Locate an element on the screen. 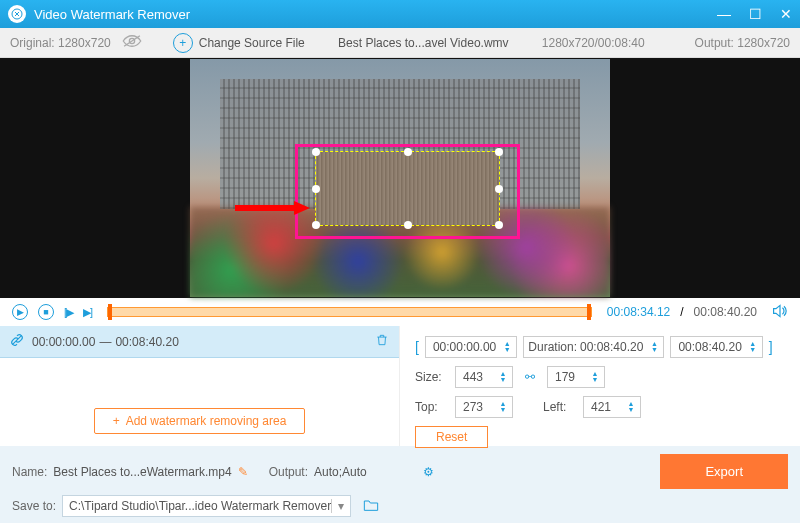  titlebar: Video Watermark Remover — ☐ ✕ is located at coordinates (400, 14).